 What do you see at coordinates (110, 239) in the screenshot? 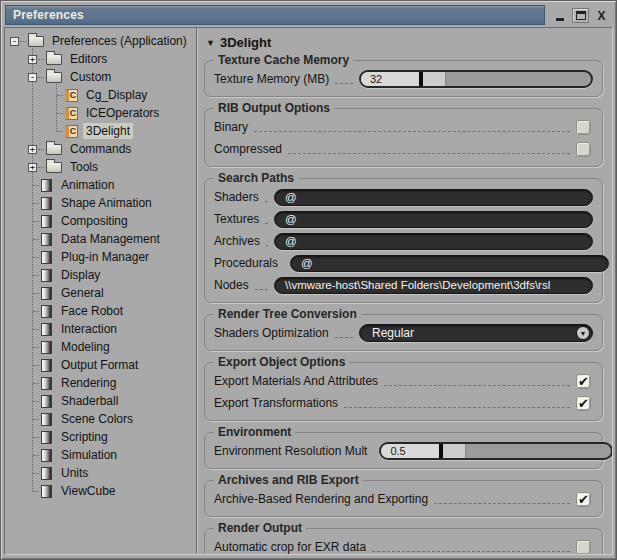
I see `tree-item-label: Data Management` at bounding box center [110, 239].